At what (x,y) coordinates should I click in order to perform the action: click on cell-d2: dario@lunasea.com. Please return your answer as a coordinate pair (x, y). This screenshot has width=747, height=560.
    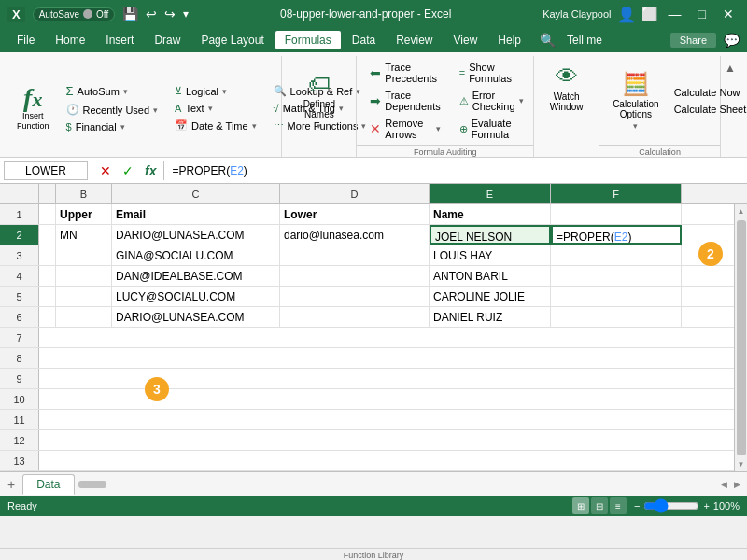
    Looking at the image, I should click on (355, 235).